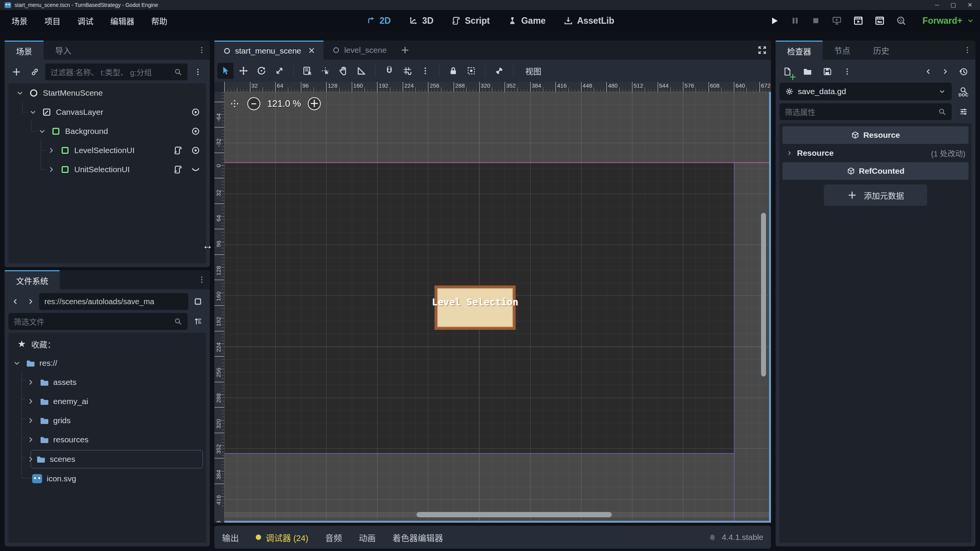 This screenshot has height=551, width=980. What do you see at coordinates (107, 93) in the screenshot?
I see `tree-row-startmenuscene: StartMenuScene` at bounding box center [107, 93].